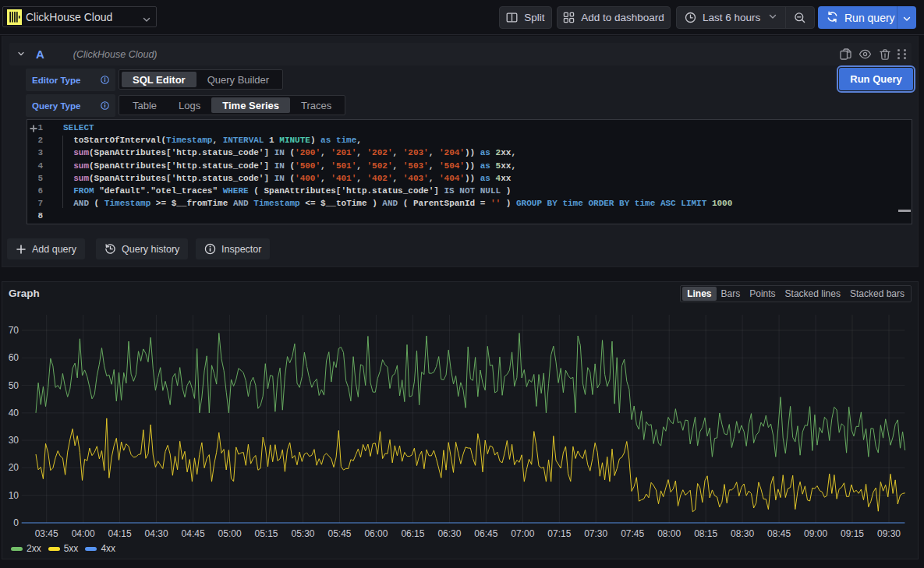 The height and width of the screenshot is (568, 924). What do you see at coordinates (632, 534) in the screenshot?
I see `svg-text: 07:45` at bounding box center [632, 534].